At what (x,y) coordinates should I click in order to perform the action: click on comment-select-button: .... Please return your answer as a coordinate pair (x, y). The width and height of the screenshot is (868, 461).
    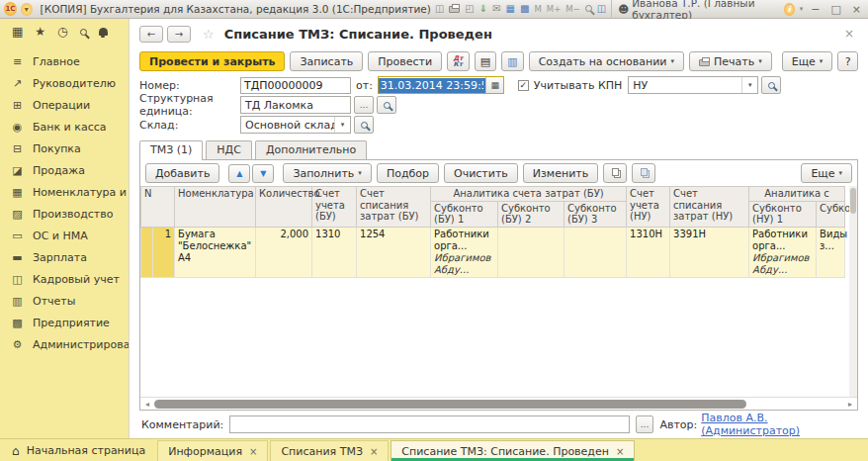
    Looking at the image, I should click on (645, 424).